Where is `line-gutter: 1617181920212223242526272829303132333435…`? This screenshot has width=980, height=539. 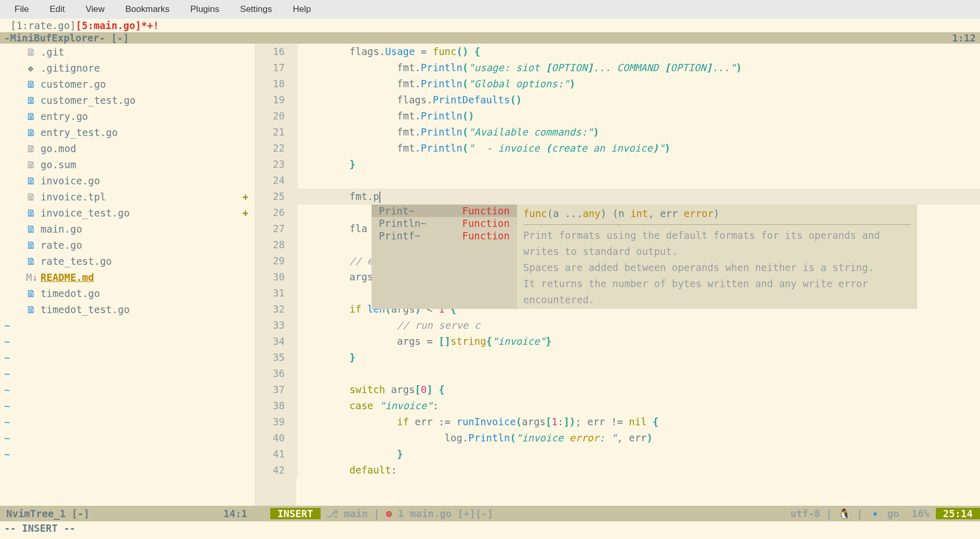
line-gutter: 1617181920212223242526272829303132333435… is located at coordinates (273, 275).